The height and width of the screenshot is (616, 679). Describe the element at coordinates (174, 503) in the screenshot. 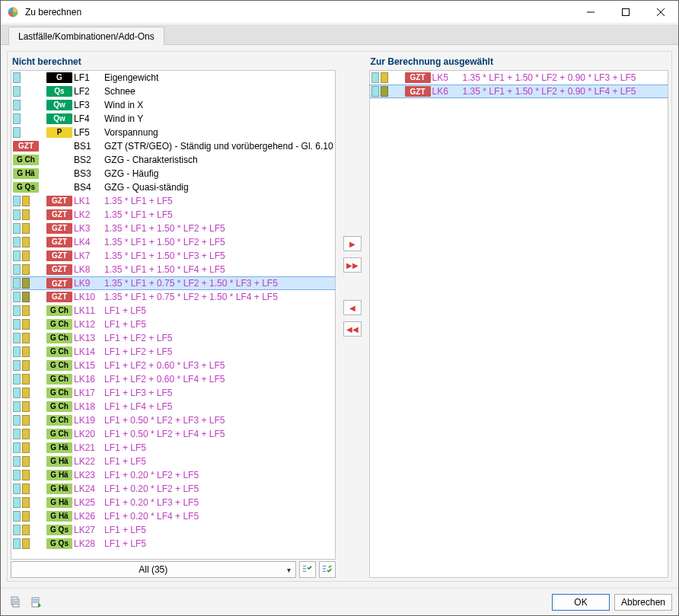

I see `list-item: G HäLK25LF1 + 0.20 * LF3 + LF5` at that location.